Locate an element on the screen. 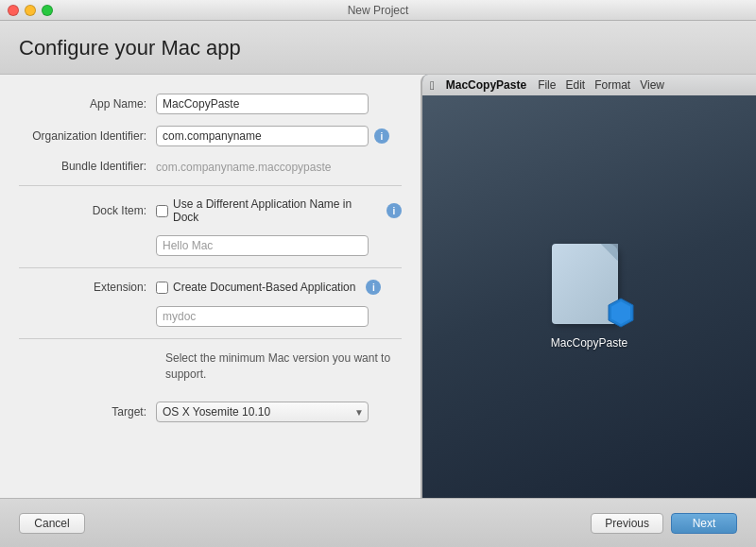 Image resolution: width=756 pixels, height=547 pixels. menu-items: File Edit Format View is located at coordinates (601, 85).